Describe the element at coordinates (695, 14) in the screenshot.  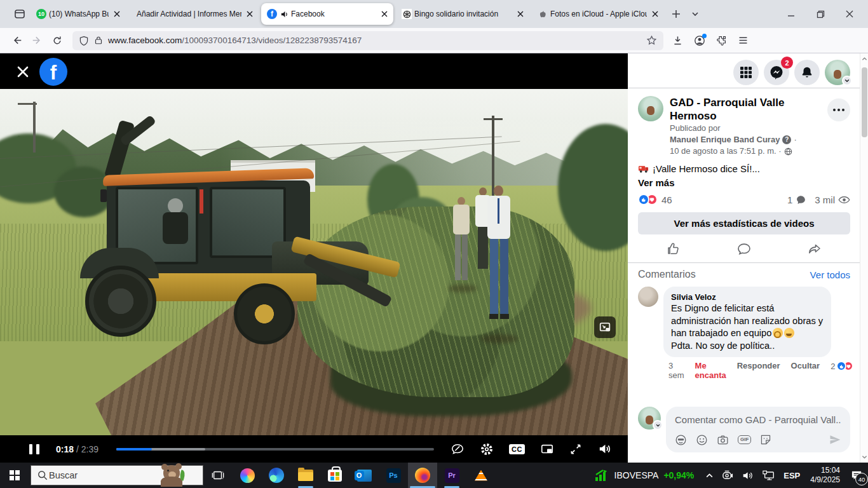
I see `list-all-tabs-icon` at that location.